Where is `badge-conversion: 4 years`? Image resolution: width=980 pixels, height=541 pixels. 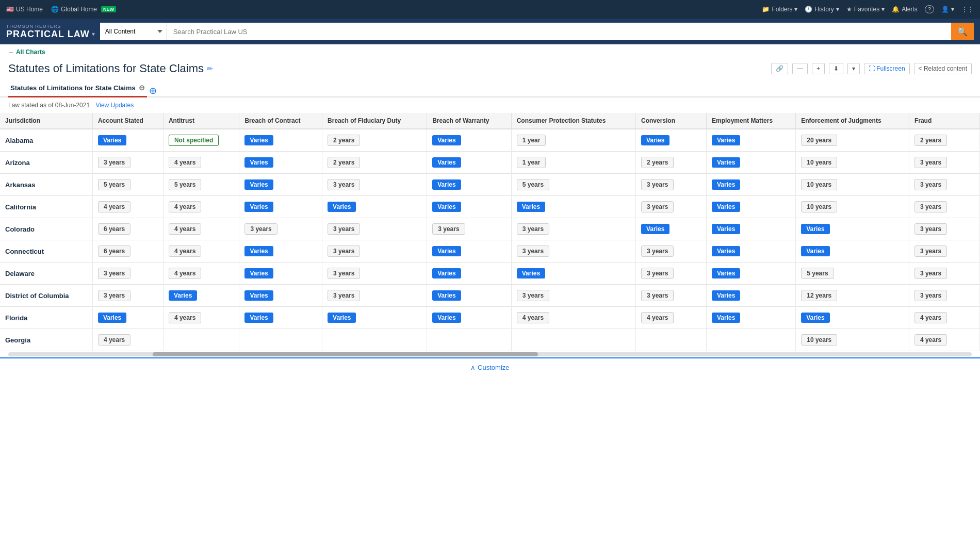 badge-conversion: 4 years is located at coordinates (657, 318).